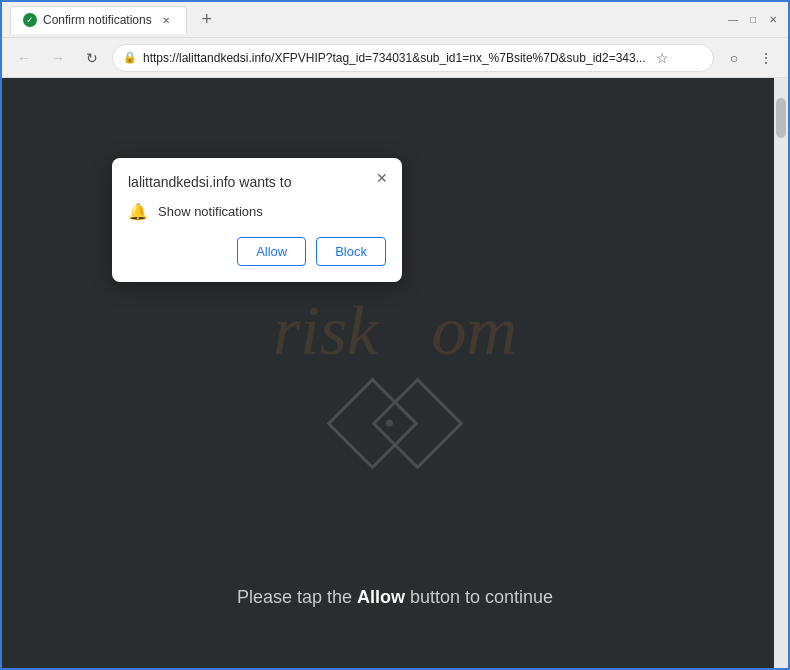 The image size is (790, 670). What do you see at coordinates (166, 20) in the screenshot?
I see `tab-close-button: ✕` at bounding box center [166, 20].